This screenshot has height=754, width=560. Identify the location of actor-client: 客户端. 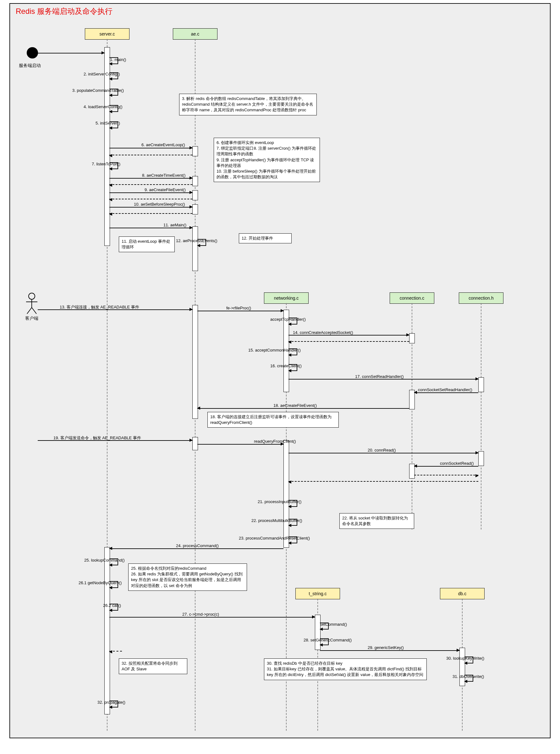
(32, 307).